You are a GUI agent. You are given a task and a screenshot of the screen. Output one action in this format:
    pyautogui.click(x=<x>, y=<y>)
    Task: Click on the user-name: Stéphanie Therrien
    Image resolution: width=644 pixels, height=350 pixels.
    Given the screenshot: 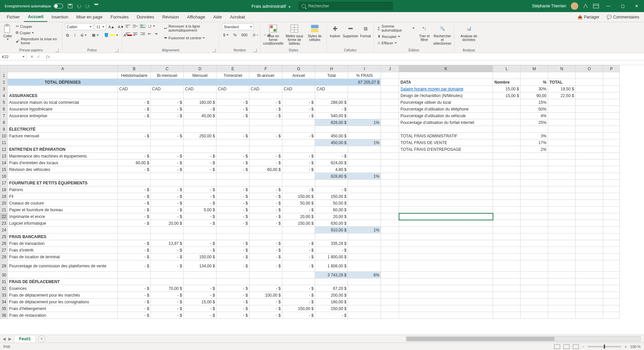 What is the action you would take?
    pyautogui.click(x=549, y=6)
    